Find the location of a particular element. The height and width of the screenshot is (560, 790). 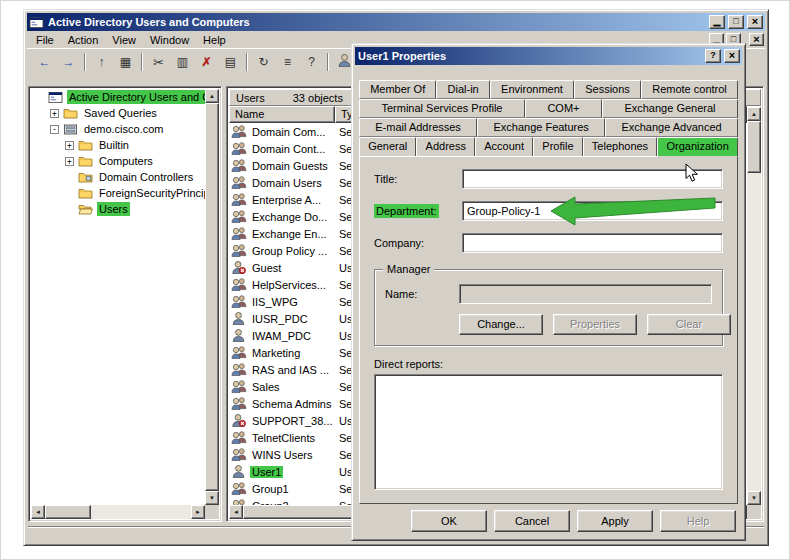

manager-name-row: Name: is located at coordinates (548, 294).